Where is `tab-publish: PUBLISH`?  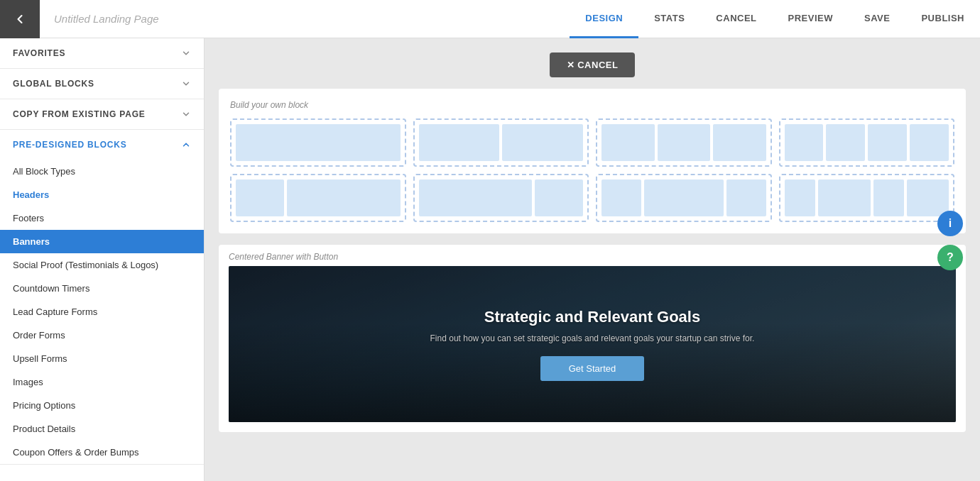
tab-publish: PUBLISH is located at coordinates (943, 19).